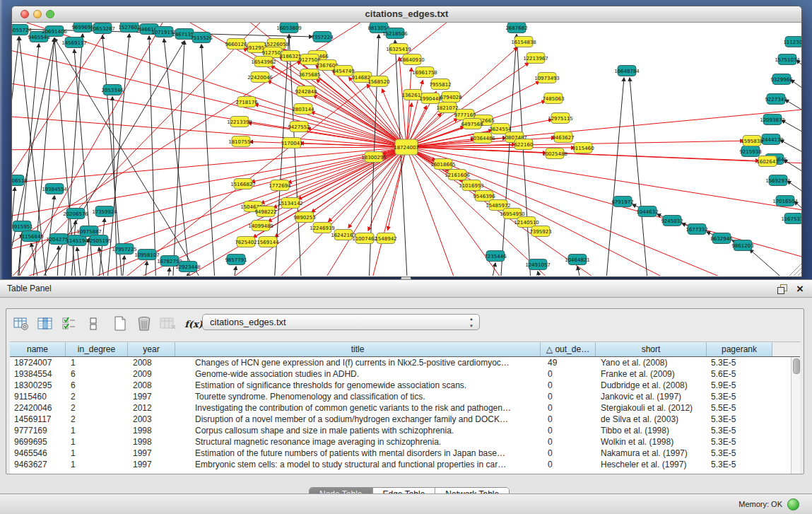  Describe the element at coordinates (751, 151) in the screenshot. I see `graph-node: 9215938` at that location.